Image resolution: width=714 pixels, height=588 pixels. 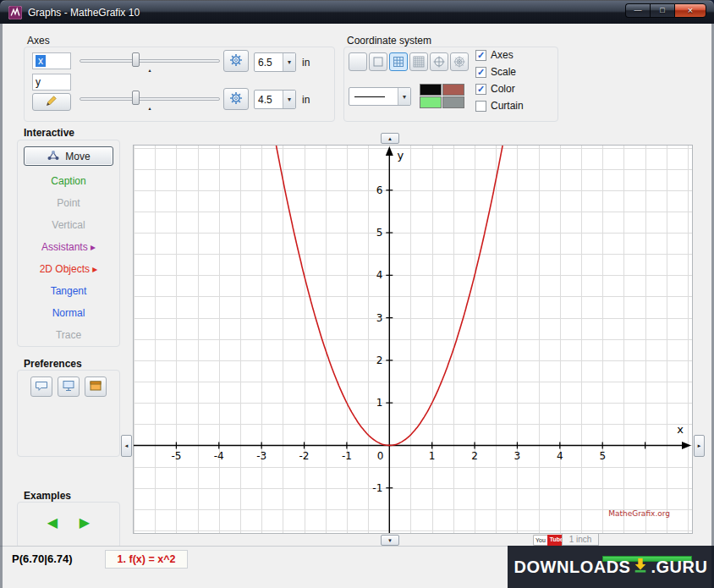 What do you see at coordinates (236, 100) in the screenshot?
I see `gear-icon` at bounding box center [236, 100].